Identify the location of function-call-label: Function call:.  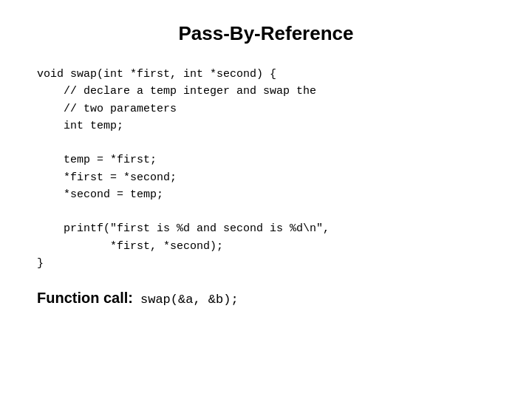
(85, 299).